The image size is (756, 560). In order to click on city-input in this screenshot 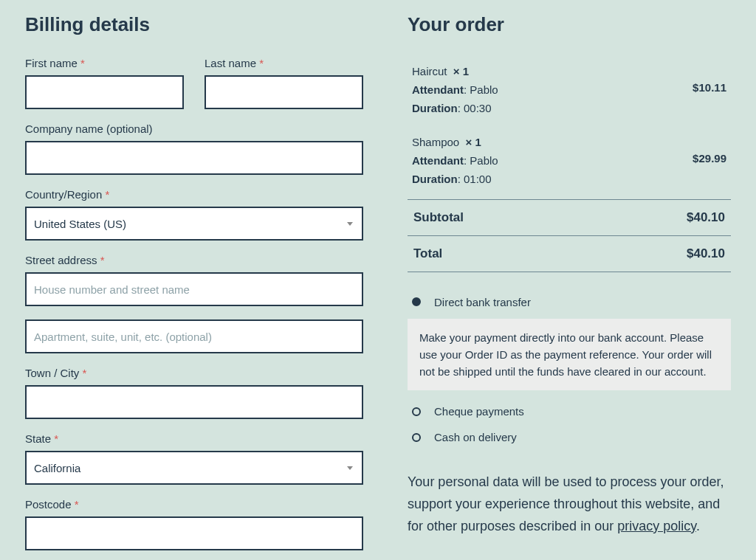, I will do `click(194, 402)`.